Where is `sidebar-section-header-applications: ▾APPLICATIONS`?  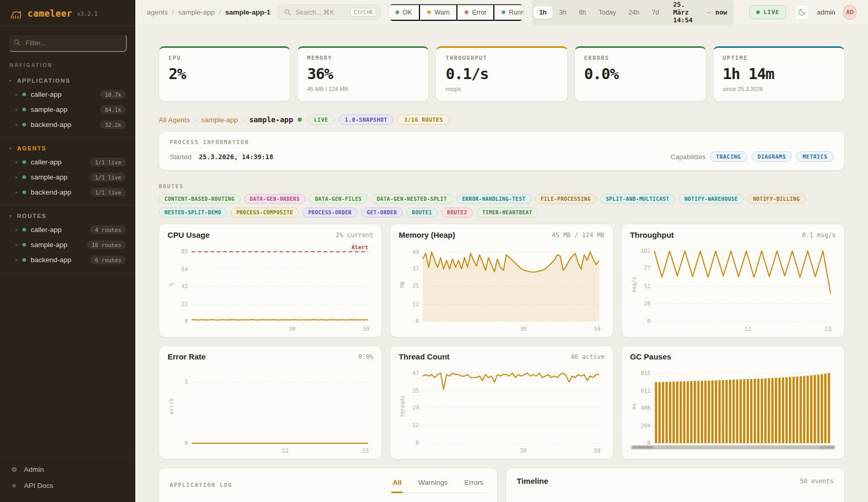
sidebar-section-header-applications: ▾APPLICATIONS is located at coordinates (68, 81).